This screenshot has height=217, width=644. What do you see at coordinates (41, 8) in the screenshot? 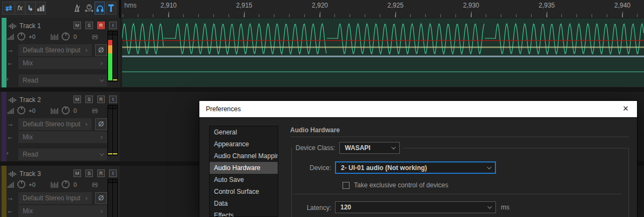
I see `bar-meter-icon` at bounding box center [41, 8].